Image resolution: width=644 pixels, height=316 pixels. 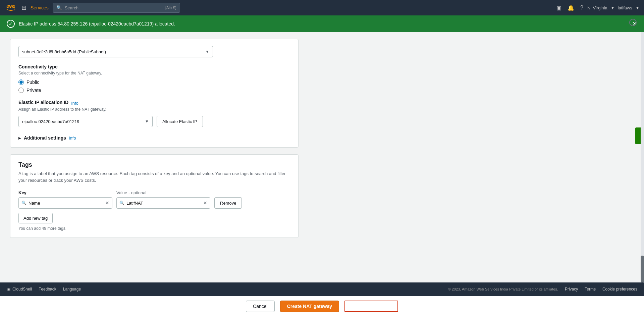 What do you see at coordinates (154, 86) in the screenshot?
I see `connectivity-radio-group: Public Private` at bounding box center [154, 86].